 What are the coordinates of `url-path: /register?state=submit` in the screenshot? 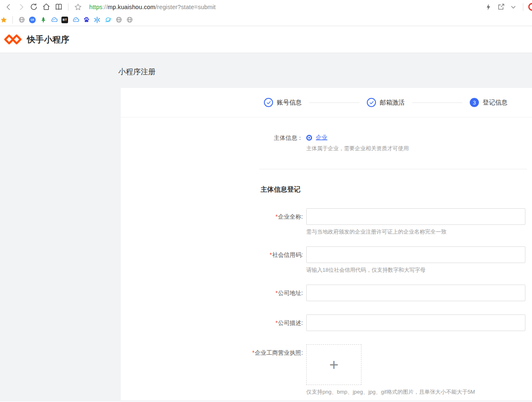 It's located at (185, 7).